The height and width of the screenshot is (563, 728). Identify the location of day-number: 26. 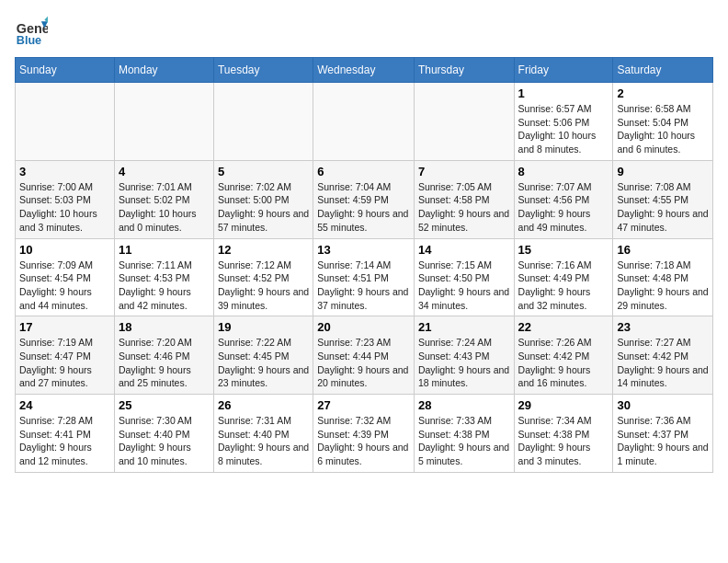
(263, 405).